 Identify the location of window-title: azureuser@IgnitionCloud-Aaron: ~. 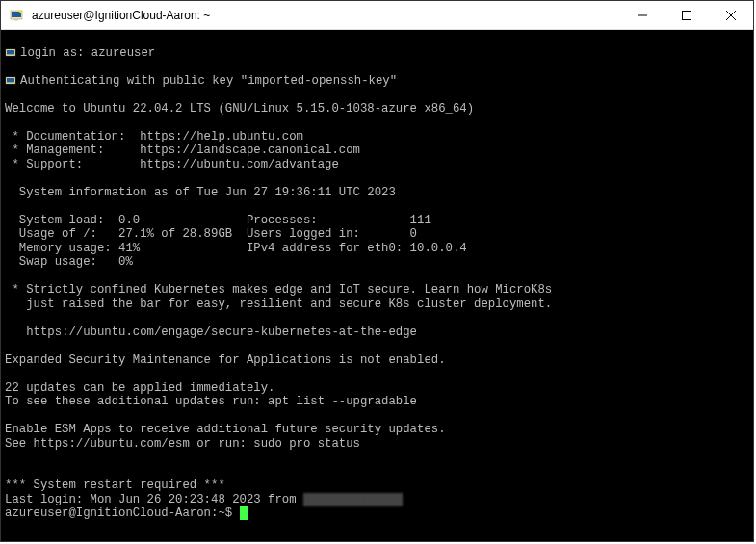
(326, 15).